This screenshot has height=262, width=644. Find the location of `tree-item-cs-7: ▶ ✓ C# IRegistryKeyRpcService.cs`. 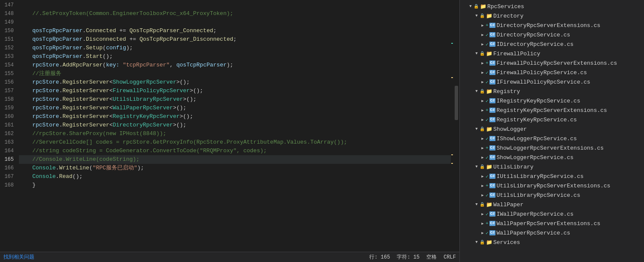

tree-item-cs-7: ▶ ✓ C# IRegistryKeyRpcService.cs is located at coordinates (552, 101).